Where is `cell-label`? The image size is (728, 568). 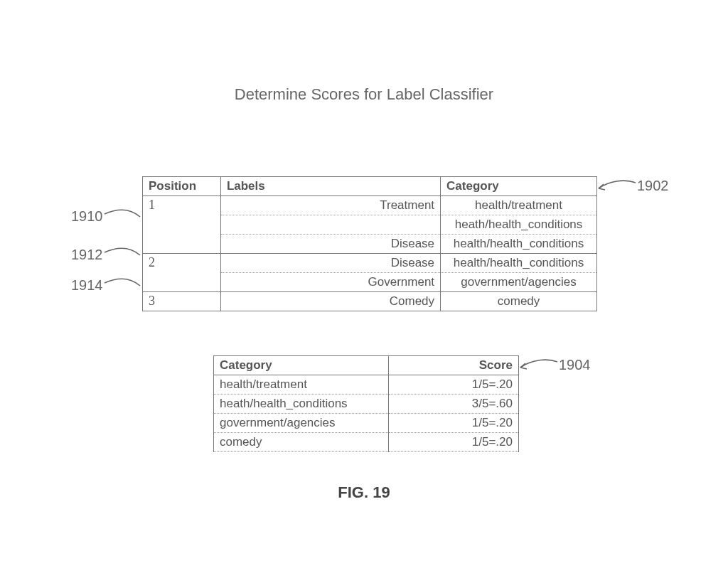 cell-label is located at coordinates (330, 225).